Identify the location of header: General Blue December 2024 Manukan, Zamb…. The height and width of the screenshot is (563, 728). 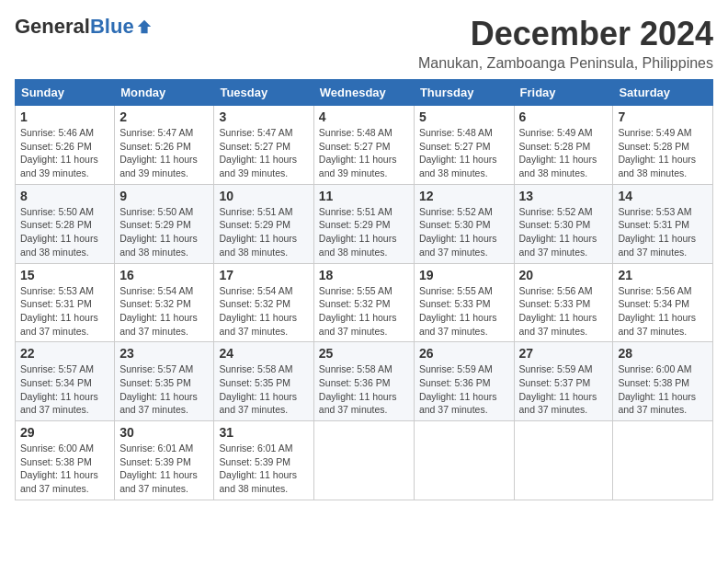
(364, 43).